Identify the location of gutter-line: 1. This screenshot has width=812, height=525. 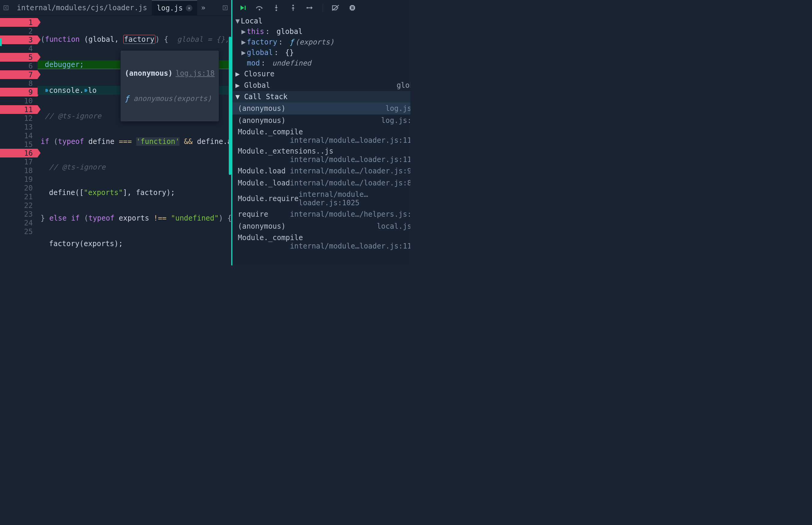
(19, 22).